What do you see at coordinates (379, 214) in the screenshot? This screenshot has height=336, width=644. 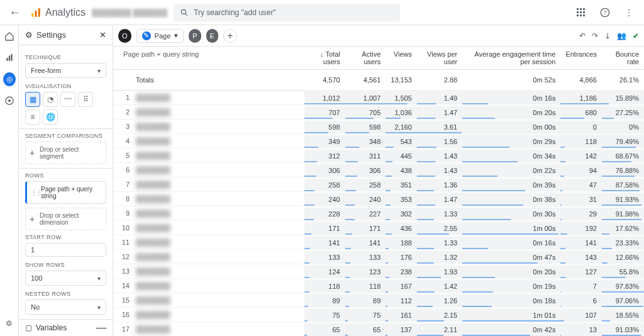 I see `table-row: 9███████2282273021.330m 30s2991.98%` at bounding box center [379, 214].